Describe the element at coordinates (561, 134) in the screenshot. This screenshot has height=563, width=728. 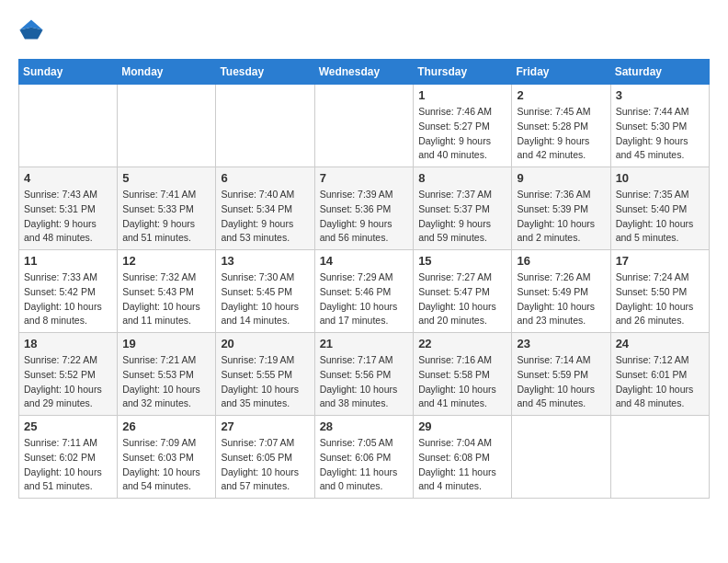
I see `day-info: Sunrise: 7:45 AMSunset: 5:28 PMDaylight:…` at that location.